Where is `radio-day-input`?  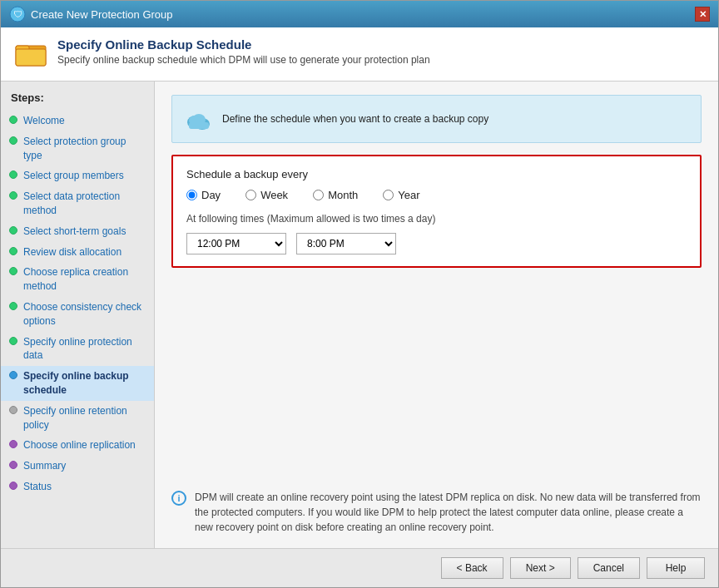 radio-day-input is located at coordinates (191, 195).